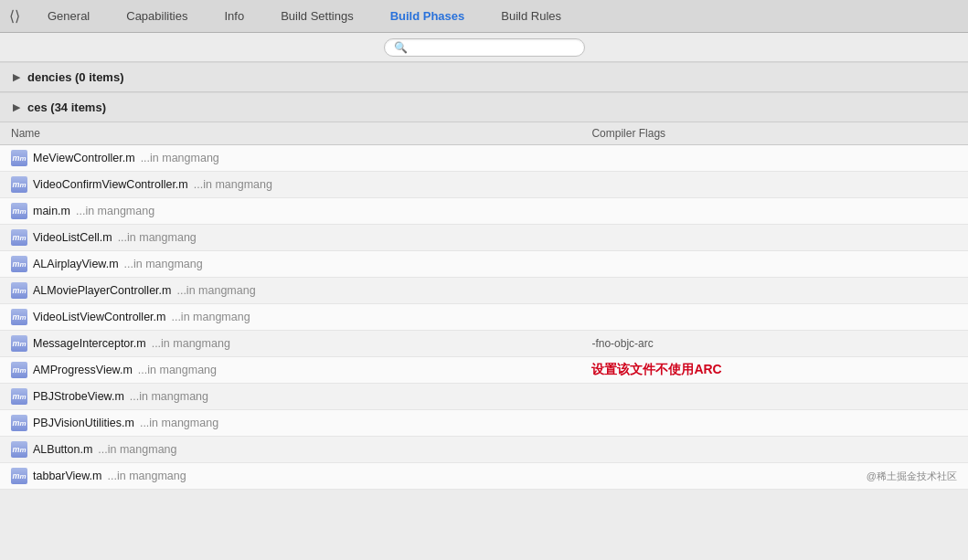  What do you see at coordinates (484, 424) in the screenshot?
I see `table-row: mPBJVisionUtilities.m...in mangmang` at bounding box center [484, 424].